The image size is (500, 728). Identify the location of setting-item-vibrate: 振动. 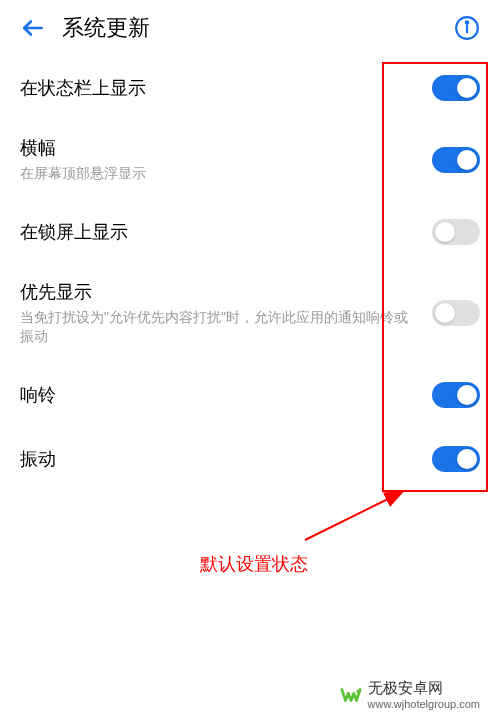
(250, 459).